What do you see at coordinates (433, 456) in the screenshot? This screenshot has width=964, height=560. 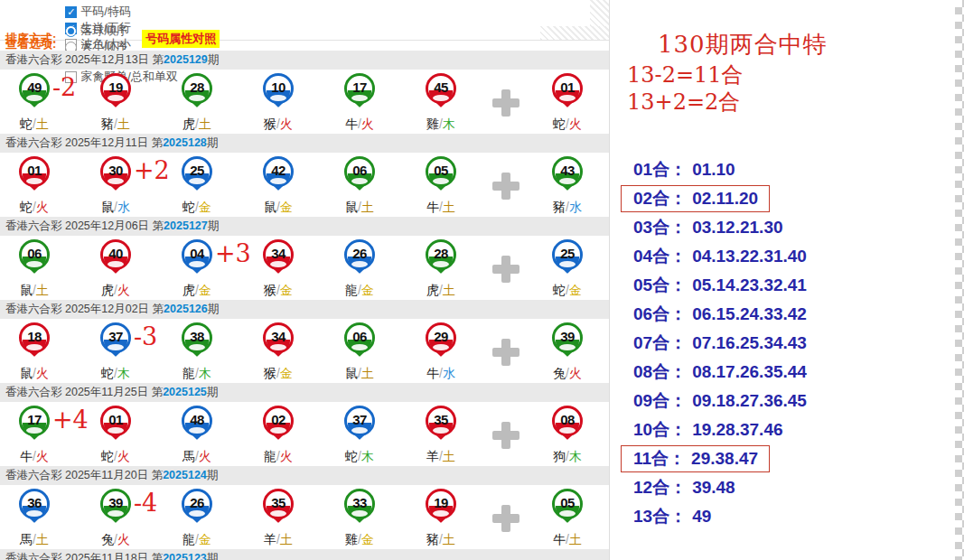 I see `zodiac-char: 羊` at bounding box center [433, 456].